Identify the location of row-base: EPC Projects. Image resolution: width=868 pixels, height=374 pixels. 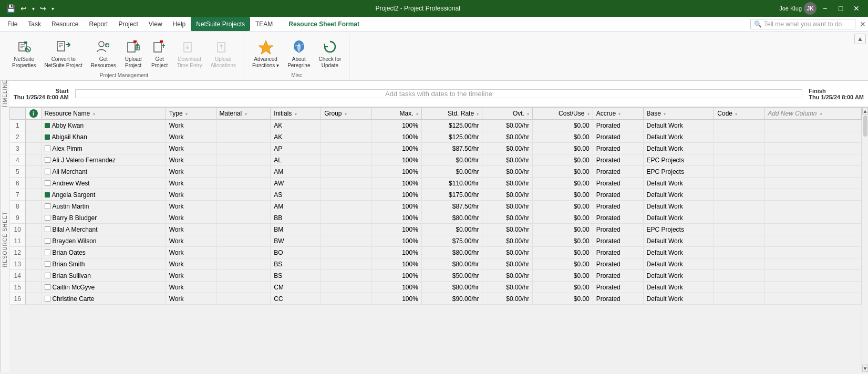
(679, 160).